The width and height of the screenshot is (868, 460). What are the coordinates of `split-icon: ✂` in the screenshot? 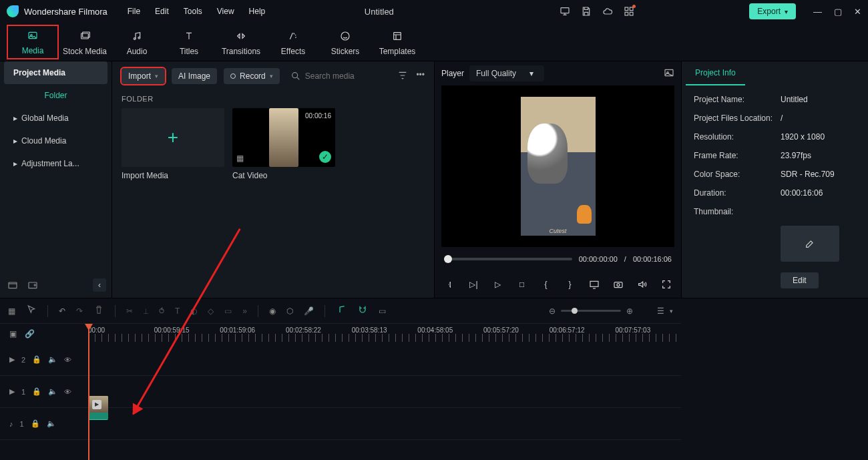 It's located at (130, 311).